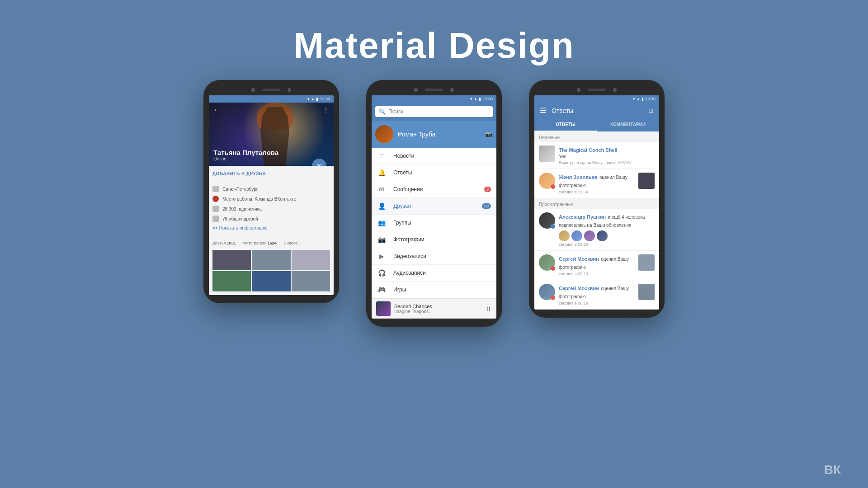 The height and width of the screenshot is (488, 868). I want to click on menu-search-area: 🔍 Поиск, so click(434, 112).